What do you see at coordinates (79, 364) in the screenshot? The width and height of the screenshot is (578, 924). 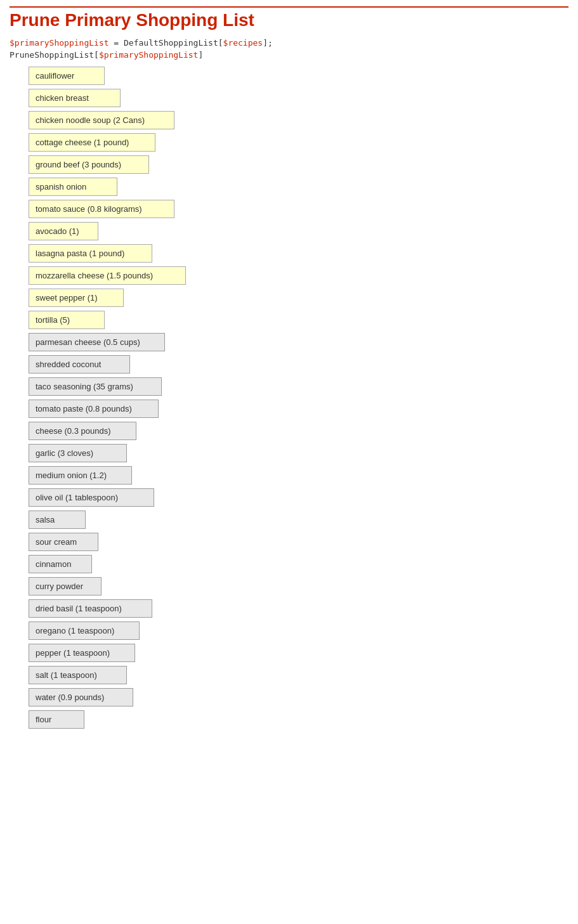 I see `list-item: shredded coconut` at bounding box center [79, 364].